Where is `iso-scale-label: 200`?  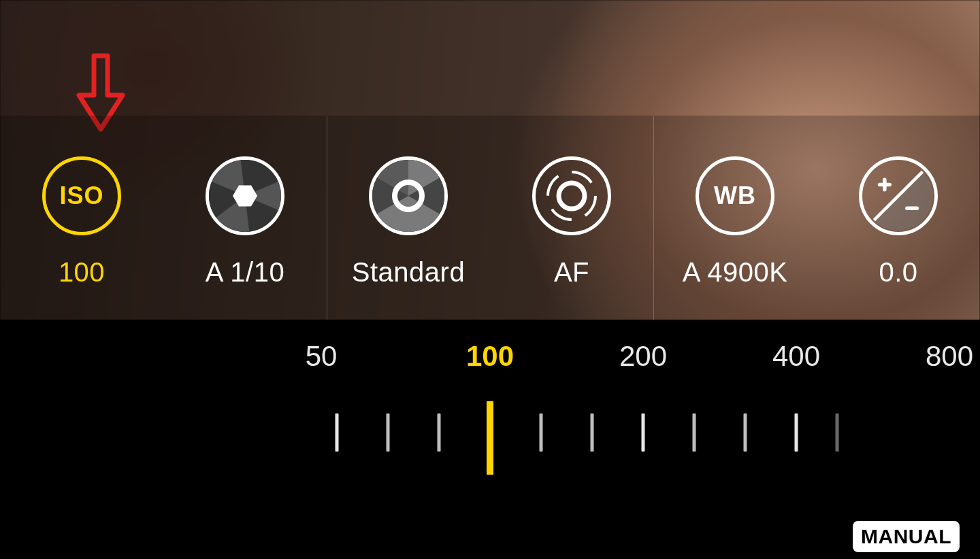 iso-scale-label: 200 is located at coordinates (643, 356).